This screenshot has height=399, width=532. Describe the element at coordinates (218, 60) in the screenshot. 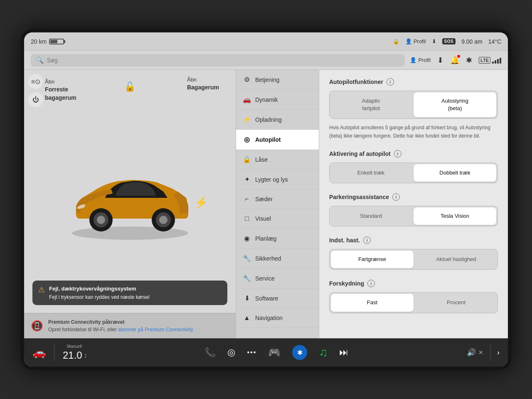

I see `search-input-area: 🔍` at that location.